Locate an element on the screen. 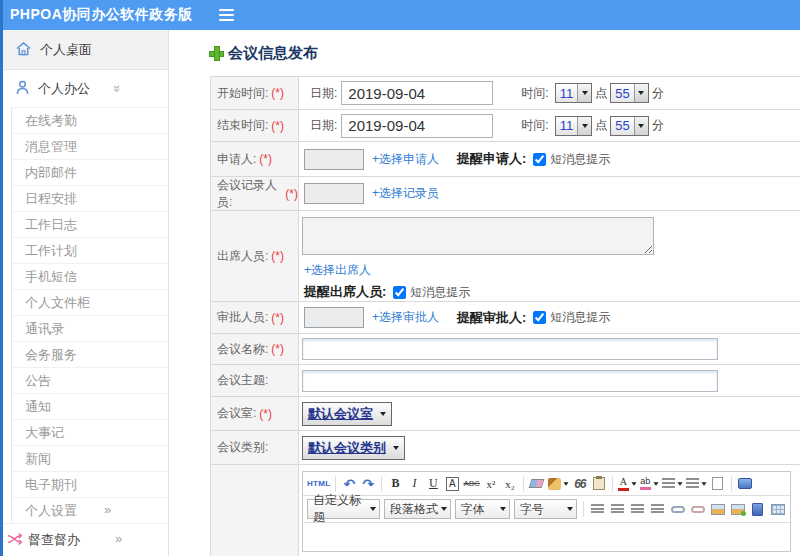  form-row-attendees: 出席人员:(*) +选择出席人 提醒出席人员: 短消息提示 is located at coordinates (506, 256).